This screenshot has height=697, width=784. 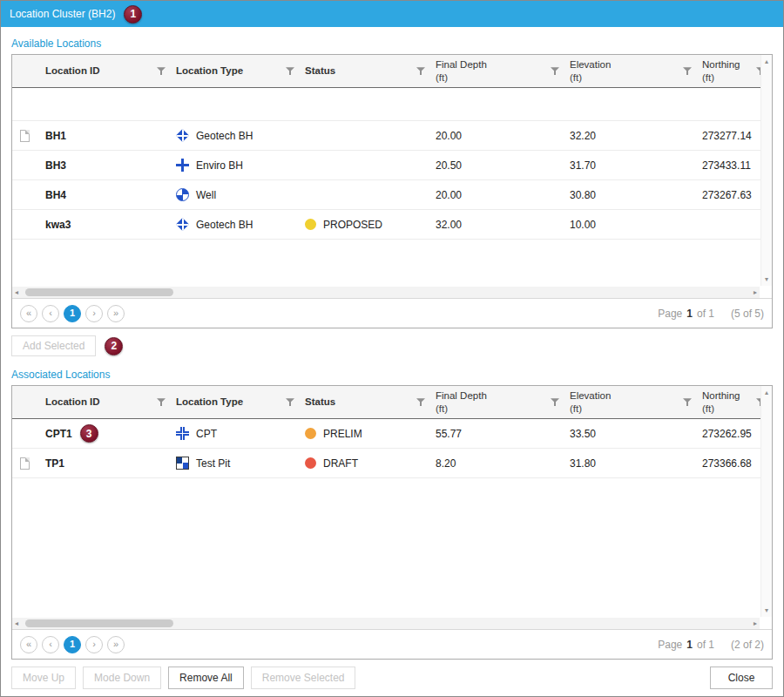 I want to click on available-pager: « ‹ 1 › » Page 1 of 1 (5 of 5), so click(x=392, y=313).